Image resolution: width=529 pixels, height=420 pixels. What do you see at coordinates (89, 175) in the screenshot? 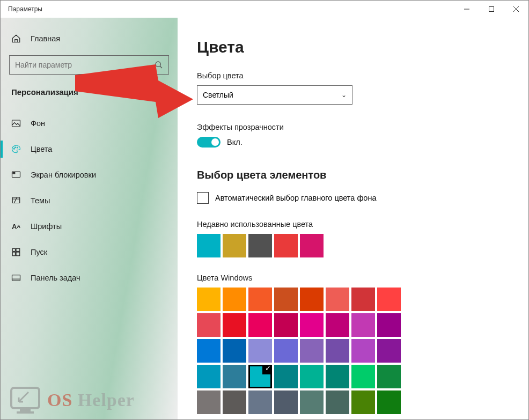
I see `nav-lockscreen: Экран блокировки` at bounding box center [89, 175].